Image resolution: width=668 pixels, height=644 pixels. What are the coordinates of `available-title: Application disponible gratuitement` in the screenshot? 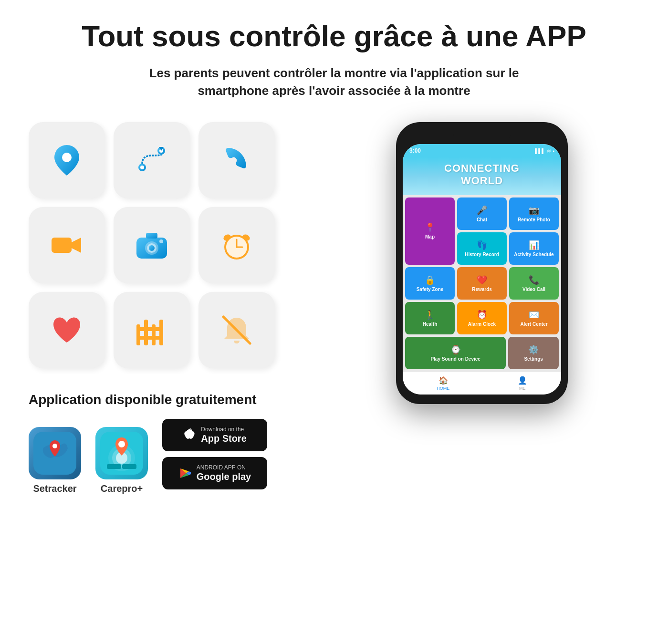 It's located at (167, 400).